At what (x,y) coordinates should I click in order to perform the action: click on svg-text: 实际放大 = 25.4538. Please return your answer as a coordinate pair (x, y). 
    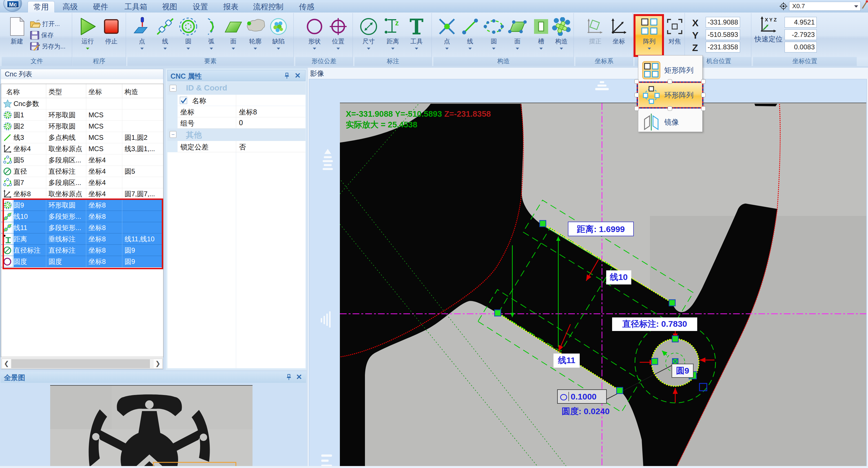
    Looking at the image, I should click on (381, 125).